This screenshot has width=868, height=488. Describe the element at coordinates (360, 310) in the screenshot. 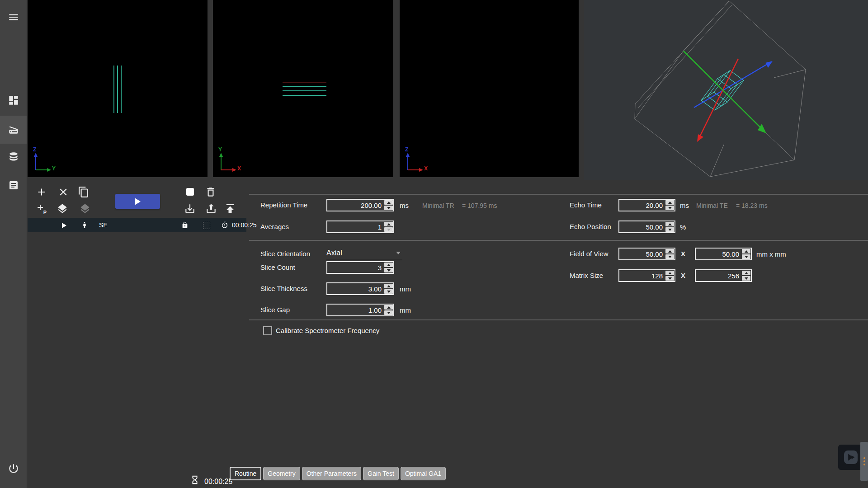

I see `slice-gap-field: 1.00` at that location.